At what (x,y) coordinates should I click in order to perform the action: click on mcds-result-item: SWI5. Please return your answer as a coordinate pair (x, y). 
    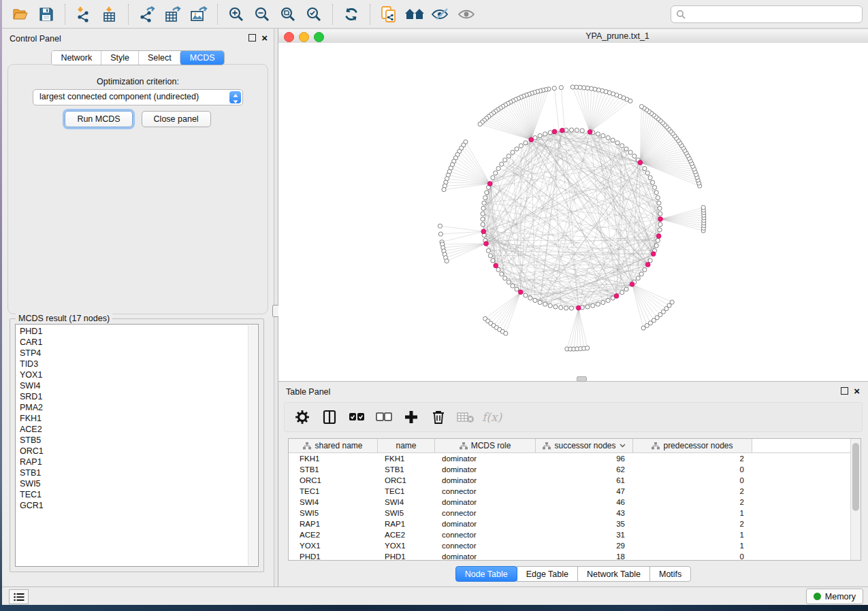
    Looking at the image, I should click on (133, 484).